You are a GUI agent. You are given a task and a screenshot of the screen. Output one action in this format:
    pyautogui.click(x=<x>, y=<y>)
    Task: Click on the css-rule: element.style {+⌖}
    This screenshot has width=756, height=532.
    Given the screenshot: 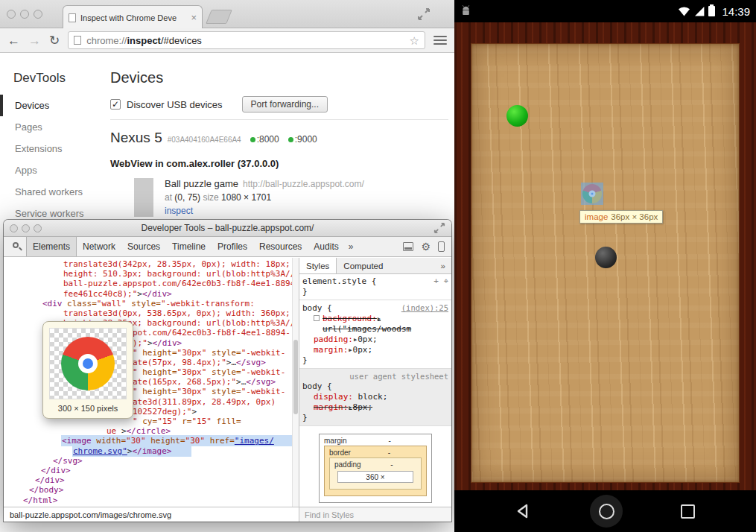 What is the action you would take?
    pyautogui.click(x=375, y=288)
    